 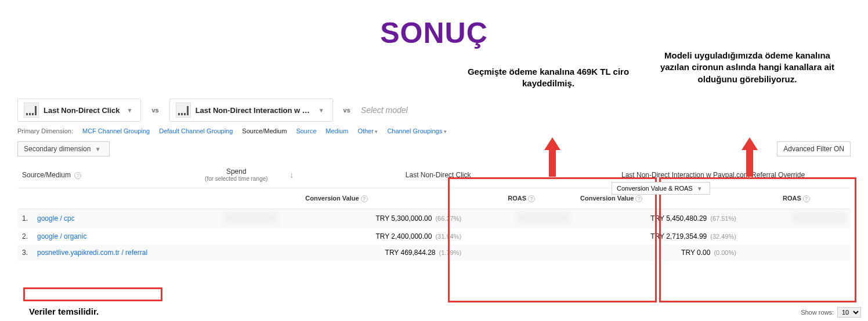 What do you see at coordinates (434, 151) in the screenshot?
I see `secondary-row: Secondary dimension ▼ Advanced Filter ON` at bounding box center [434, 151].